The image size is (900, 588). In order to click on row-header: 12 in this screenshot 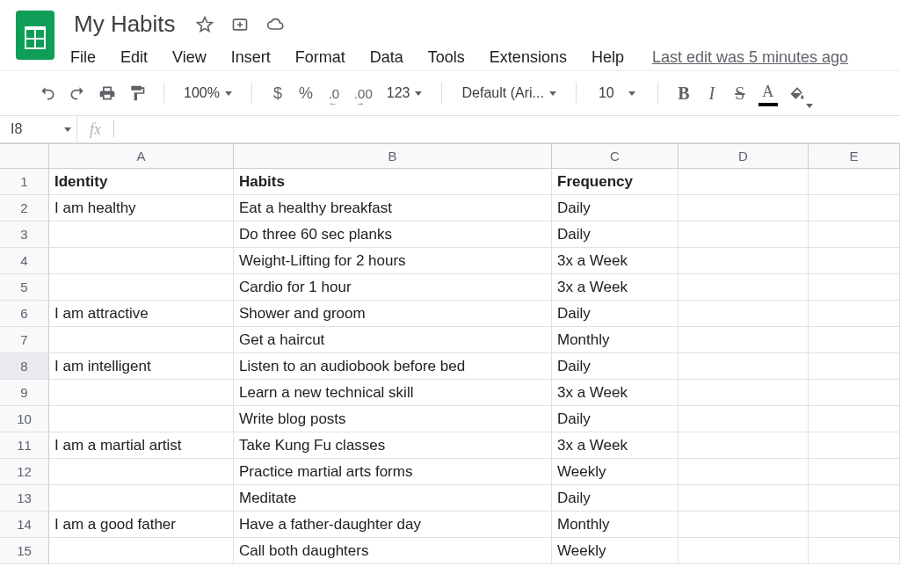, I will do `click(25, 472)`.